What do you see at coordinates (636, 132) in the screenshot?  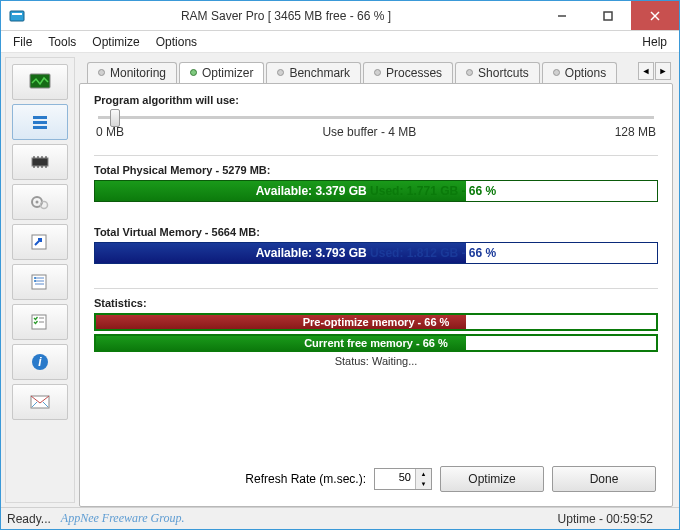 I see `slider-max: 128 MB` at bounding box center [636, 132].